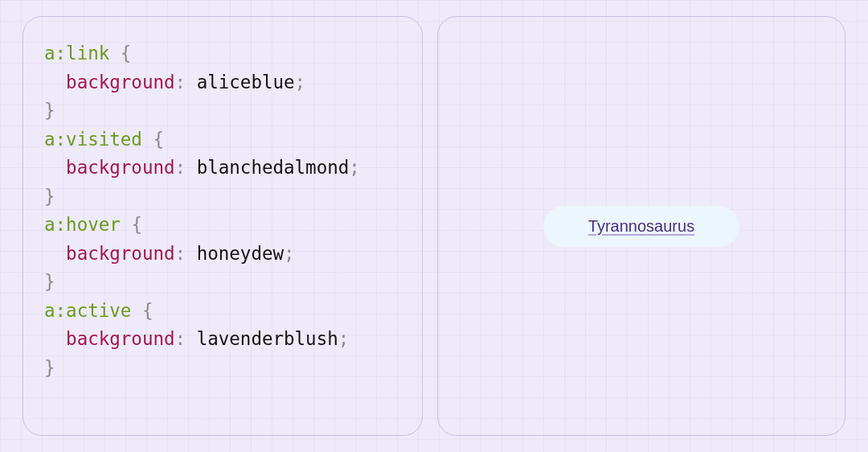  Describe the element at coordinates (641, 227) in the screenshot. I see `link-preview-pill: Tyrannosaurus` at that location.